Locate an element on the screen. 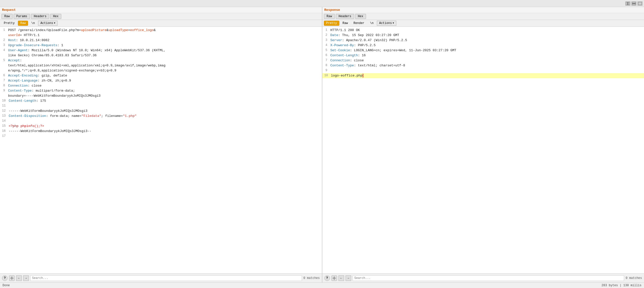 The height and width of the screenshot is (288, 644). resp-line-2: 2 Date: Thu, 15 Sep 2022 03:27:20 GMT is located at coordinates (483, 35).